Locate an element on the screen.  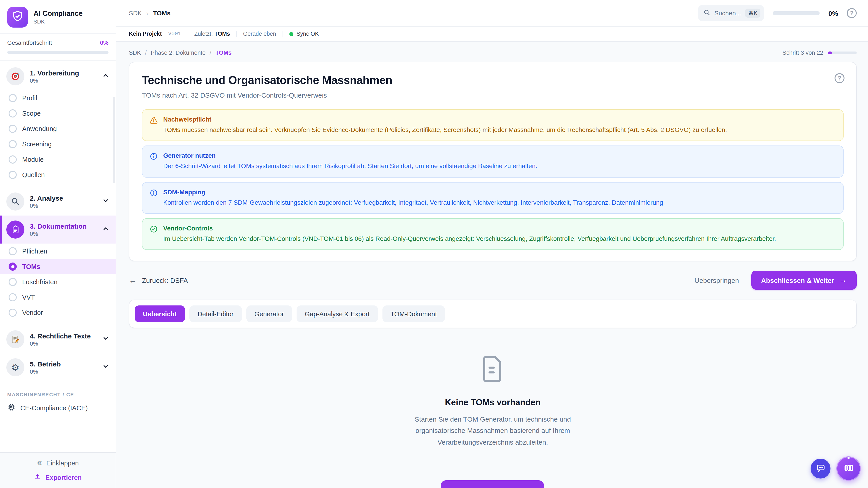
back-label: Zurueck: DSFA is located at coordinates (165, 280).